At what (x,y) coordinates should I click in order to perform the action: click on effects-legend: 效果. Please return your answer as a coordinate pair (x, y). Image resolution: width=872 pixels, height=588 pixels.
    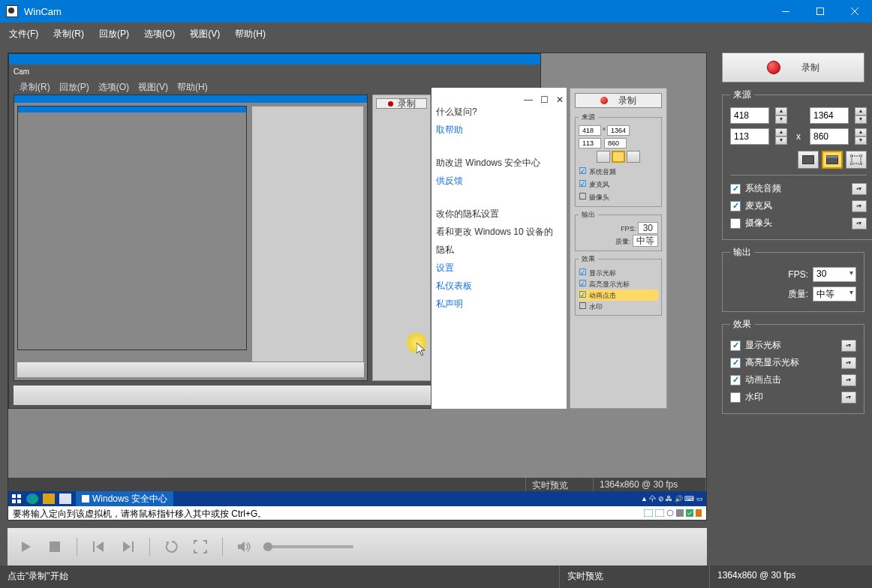
    Looking at the image, I should click on (742, 324).